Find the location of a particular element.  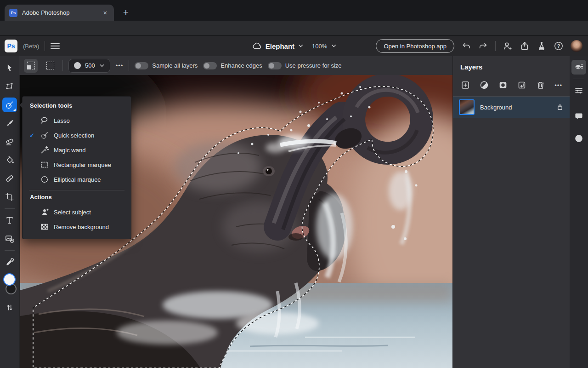

more-options-button: ••• is located at coordinates (119, 65).